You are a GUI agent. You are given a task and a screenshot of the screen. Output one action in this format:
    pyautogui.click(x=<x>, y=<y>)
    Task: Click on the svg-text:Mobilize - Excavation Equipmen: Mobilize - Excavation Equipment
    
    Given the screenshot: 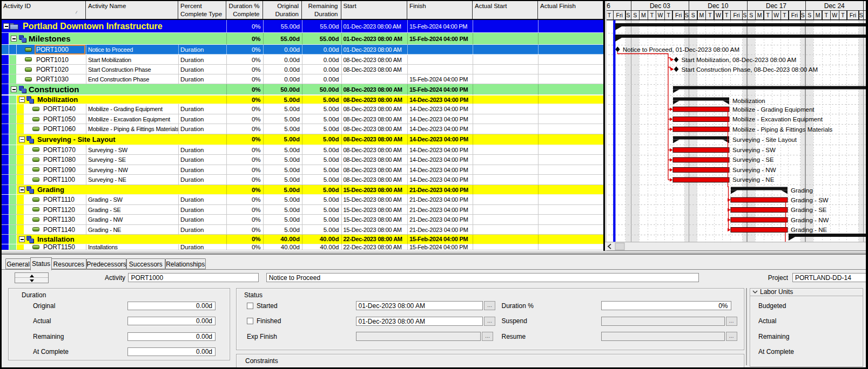 What is the action you would take?
    pyautogui.click(x=778, y=119)
    